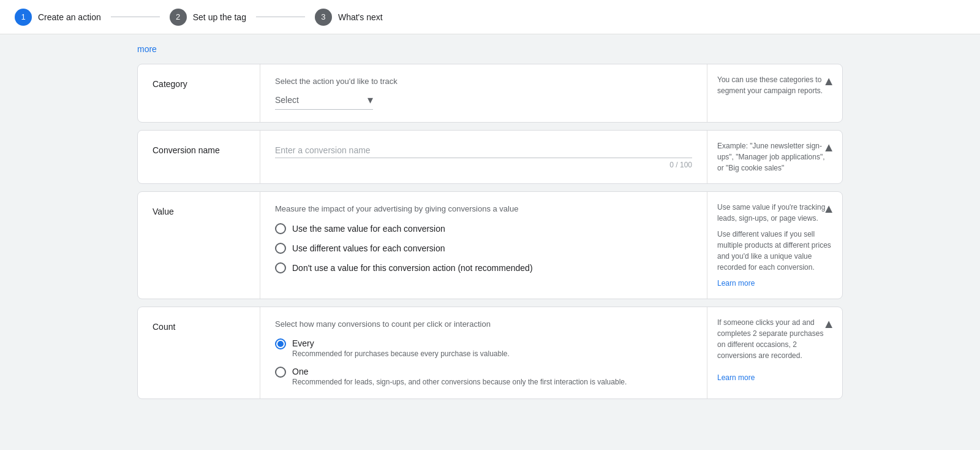 This screenshot has width=980, height=450. What do you see at coordinates (199, 245) in the screenshot?
I see `value-label: Value` at bounding box center [199, 245].